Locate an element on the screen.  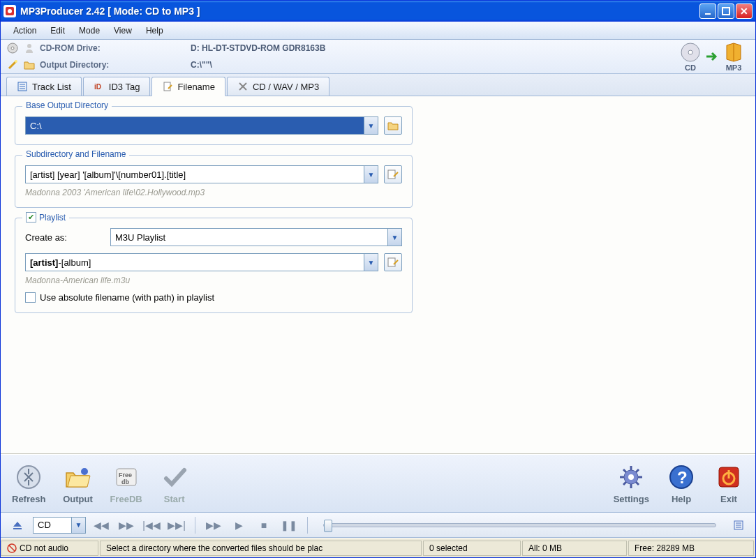
tool-label: Start is located at coordinates (175, 499).